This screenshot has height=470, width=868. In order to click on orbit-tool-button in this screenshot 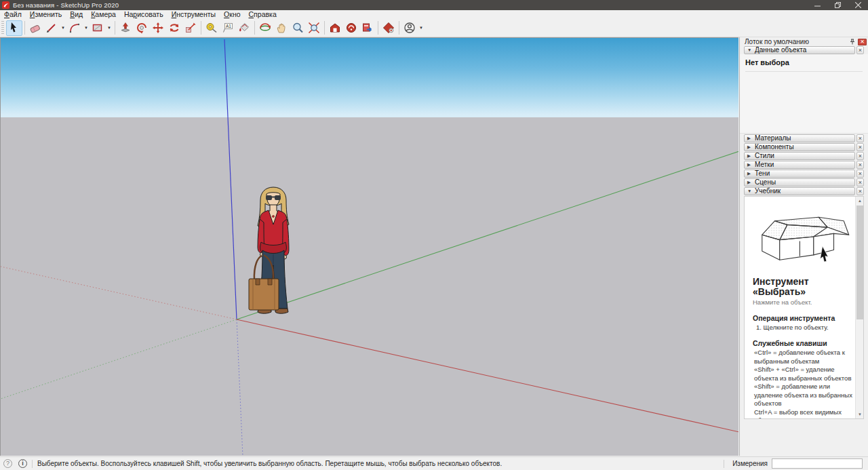, I will do `click(265, 28)`.